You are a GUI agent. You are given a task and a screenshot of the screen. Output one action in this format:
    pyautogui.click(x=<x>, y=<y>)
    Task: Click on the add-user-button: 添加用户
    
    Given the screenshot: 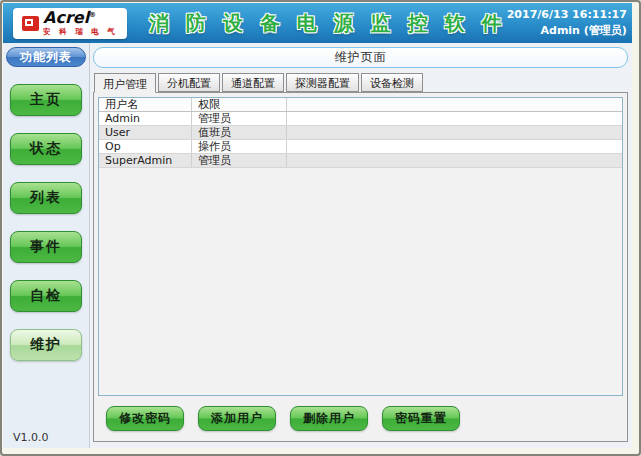 What is the action you would take?
    pyautogui.click(x=237, y=418)
    